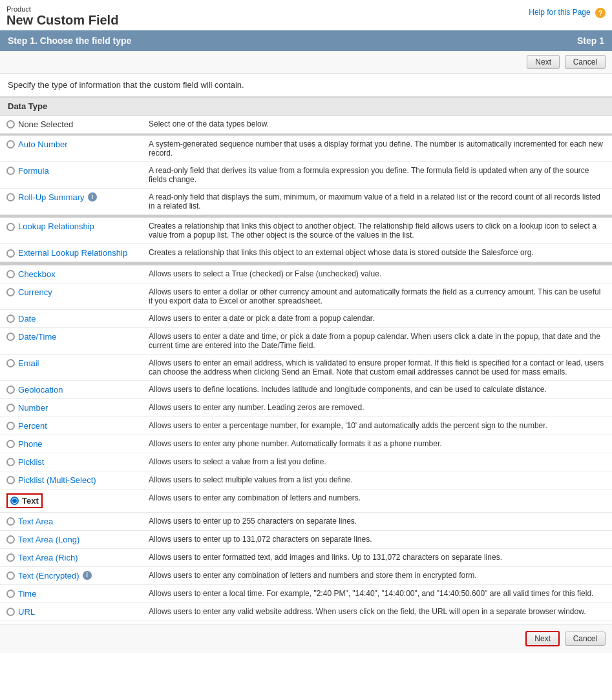 Image resolution: width=612 pixels, height=700 pixels. What do you see at coordinates (37, 337) in the screenshot?
I see `field-label: Date/Time` at bounding box center [37, 337].